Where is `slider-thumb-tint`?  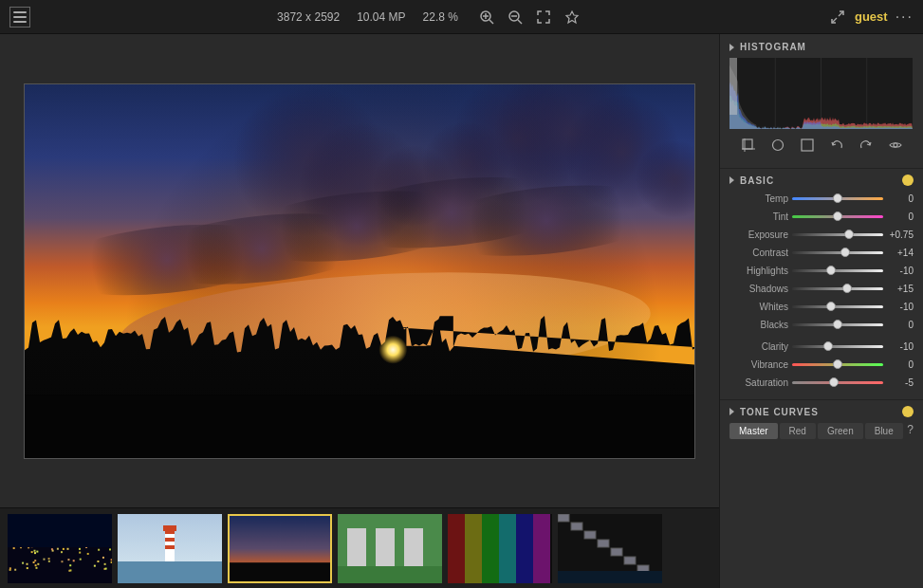
slider-thumb-tint is located at coordinates (838, 216).